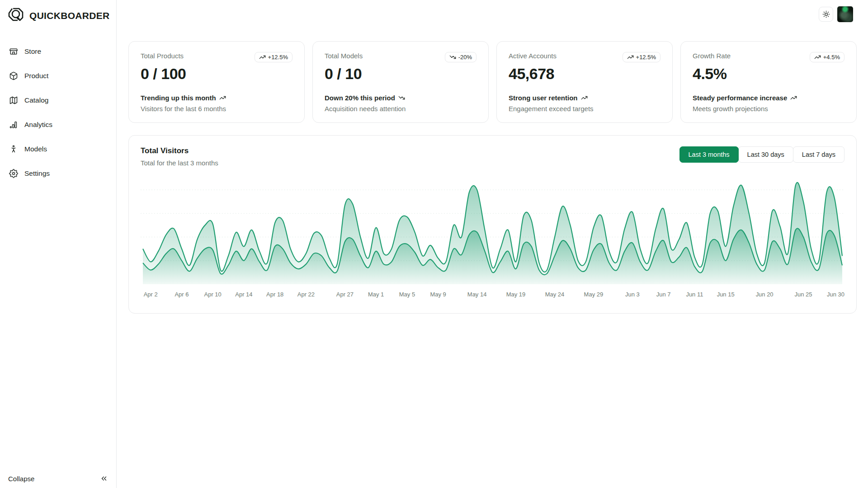 The width and height of the screenshot is (868, 488). Describe the element at coordinates (184, 108) in the screenshot. I see `stat-subnote: Visitors for the last 6 months` at that location.